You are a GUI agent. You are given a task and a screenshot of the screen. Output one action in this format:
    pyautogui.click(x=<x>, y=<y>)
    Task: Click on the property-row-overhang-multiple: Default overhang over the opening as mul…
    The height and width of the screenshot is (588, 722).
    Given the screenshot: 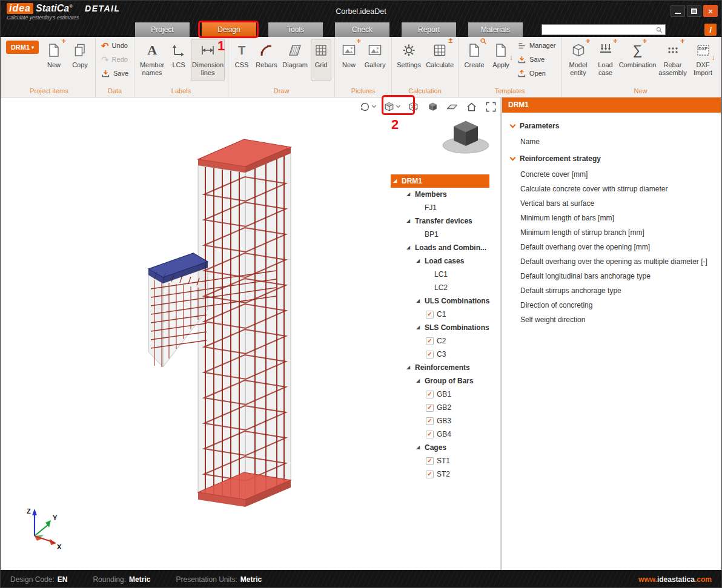 What is the action you would take?
    pyautogui.click(x=612, y=262)
    